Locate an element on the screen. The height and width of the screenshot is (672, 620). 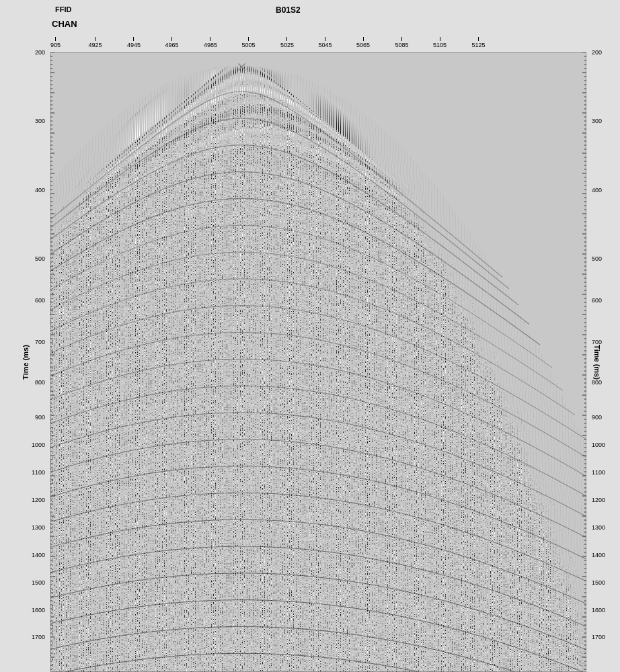
time-tick-left: 300 is located at coordinates (40, 121).